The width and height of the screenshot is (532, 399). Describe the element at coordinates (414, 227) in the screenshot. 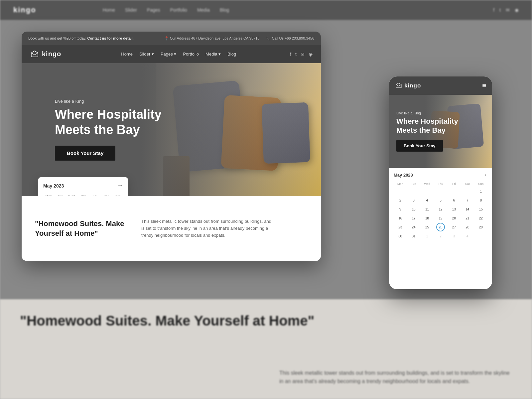

I see `m-cal-24: 24` at that location.